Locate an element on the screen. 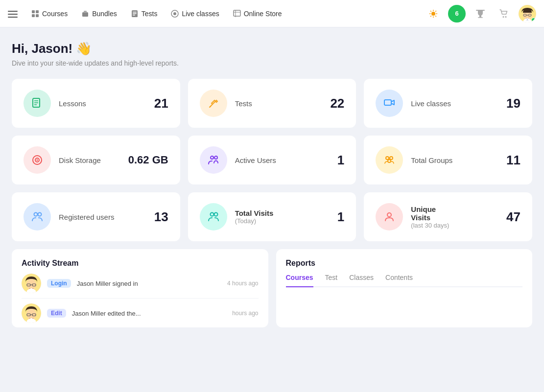  reports-tabs: Courses Test Classes Contents is located at coordinates (404, 280).